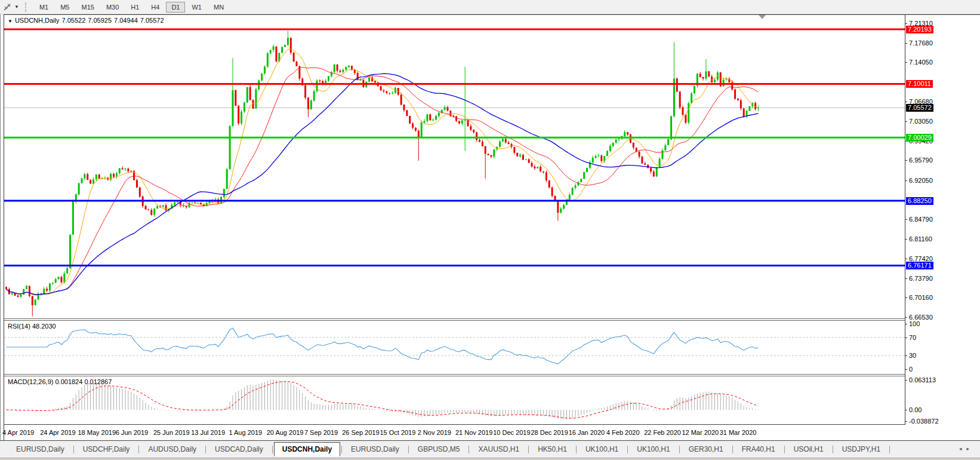 Image resolution: width=980 pixels, height=460 pixels. I want to click on rsi-axis-label: 0, so click(911, 369).